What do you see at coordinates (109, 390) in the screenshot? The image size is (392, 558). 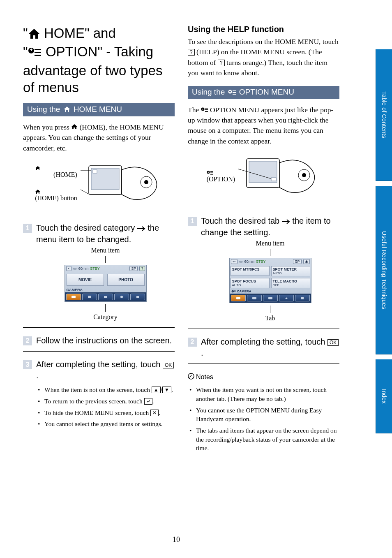 I see `bullet-item: When the item is not on the screen, touc…` at bounding box center [109, 390].